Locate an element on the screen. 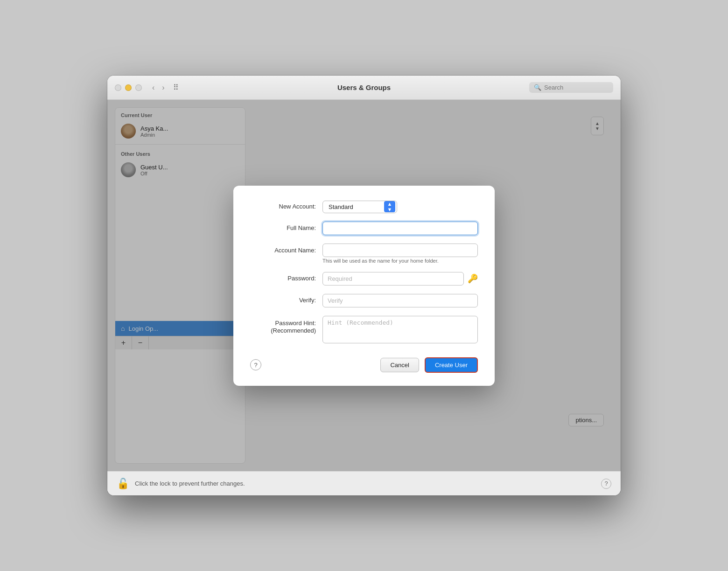 The height and width of the screenshot is (571, 728). titlebar: ‹ › ⠿ Users & Groups 🔍 is located at coordinates (364, 88).